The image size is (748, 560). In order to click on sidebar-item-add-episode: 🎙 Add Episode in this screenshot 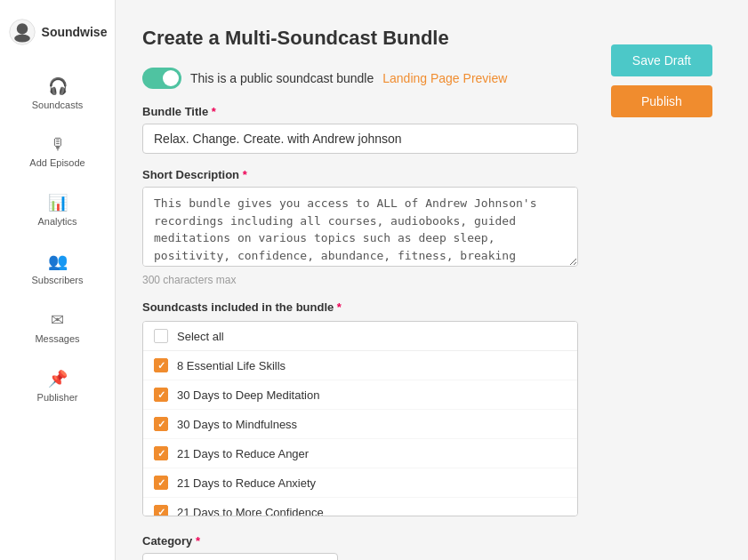, I will do `click(57, 151)`.